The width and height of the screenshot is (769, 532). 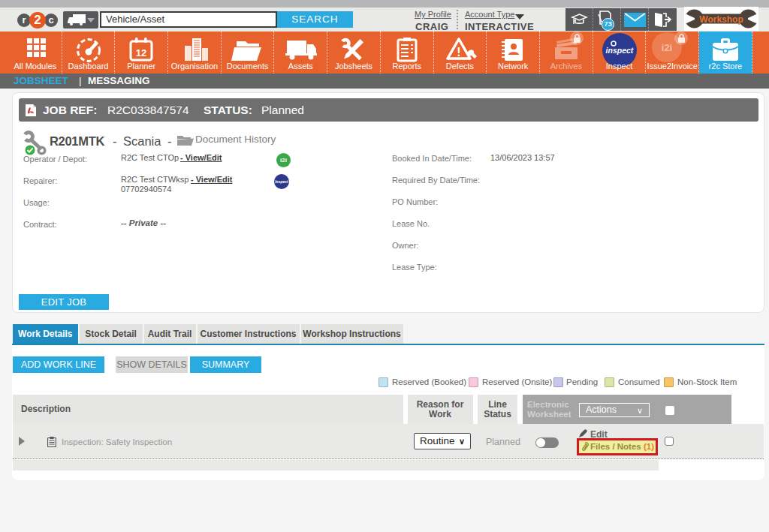 What do you see at coordinates (619, 50) in the screenshot?
I see `svg-text: inspect` at bounding box center [619, 50].